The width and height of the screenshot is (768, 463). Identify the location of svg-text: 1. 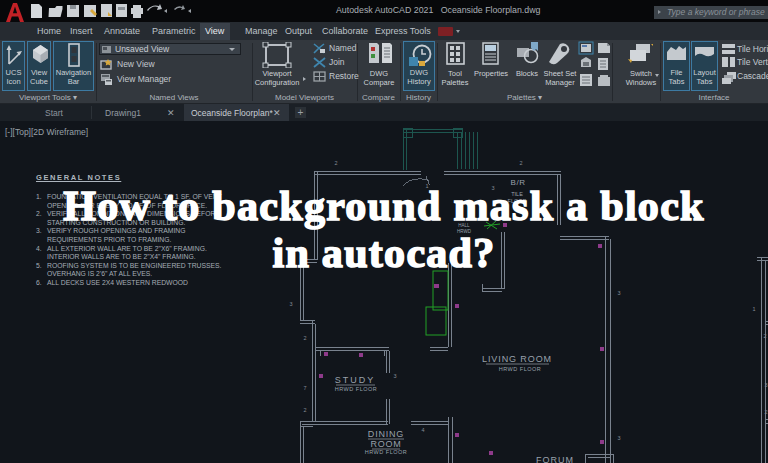
(754, 309).